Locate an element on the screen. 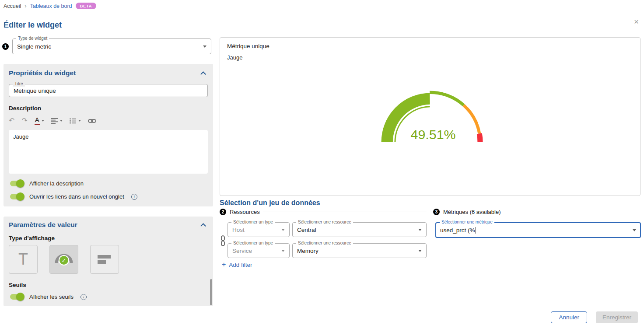  breadcrumb-dashboards-link: Tableaux de bord is located at coordinates (51, 6).